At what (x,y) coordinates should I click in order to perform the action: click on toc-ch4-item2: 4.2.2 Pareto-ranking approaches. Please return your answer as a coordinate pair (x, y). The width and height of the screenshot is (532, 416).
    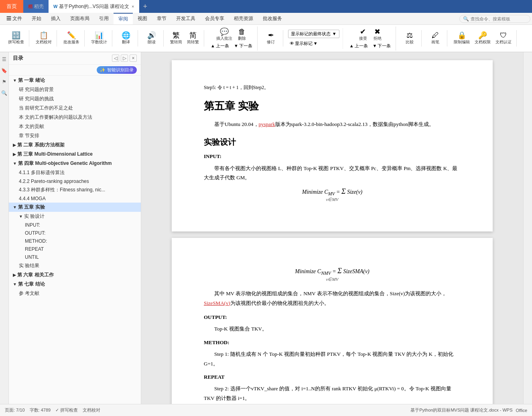
    Looking at the image, I should click on (75, 181).